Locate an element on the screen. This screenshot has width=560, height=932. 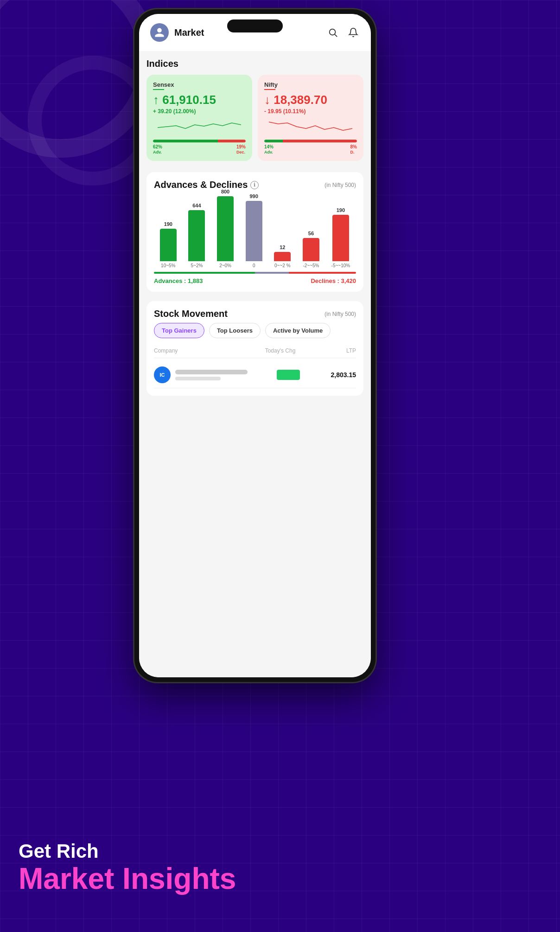
bar-col-2: 644 5~2% is located at coordinates (197, 236).